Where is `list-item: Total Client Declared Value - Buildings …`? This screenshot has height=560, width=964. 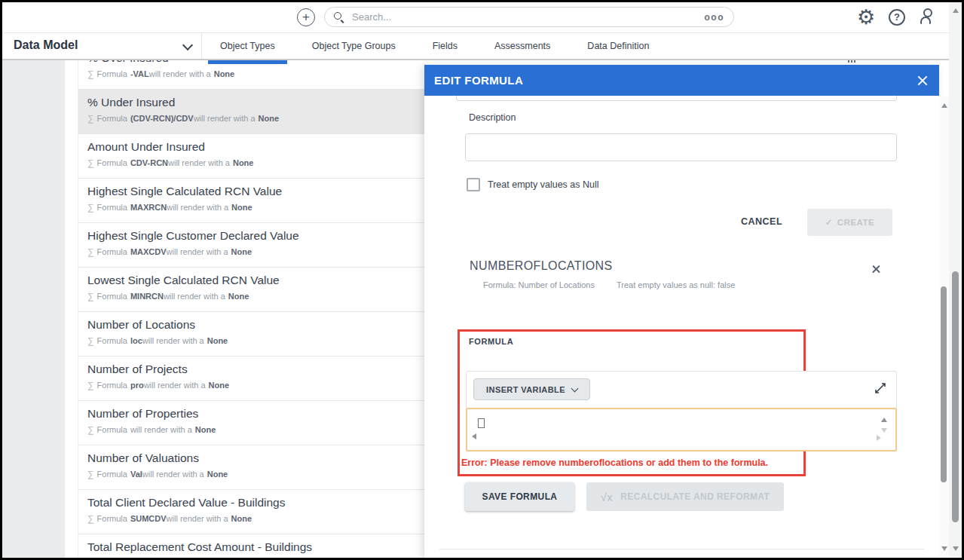
list-item: Total Client Declared Value - Buildings … is located at coordinates (252, 513).